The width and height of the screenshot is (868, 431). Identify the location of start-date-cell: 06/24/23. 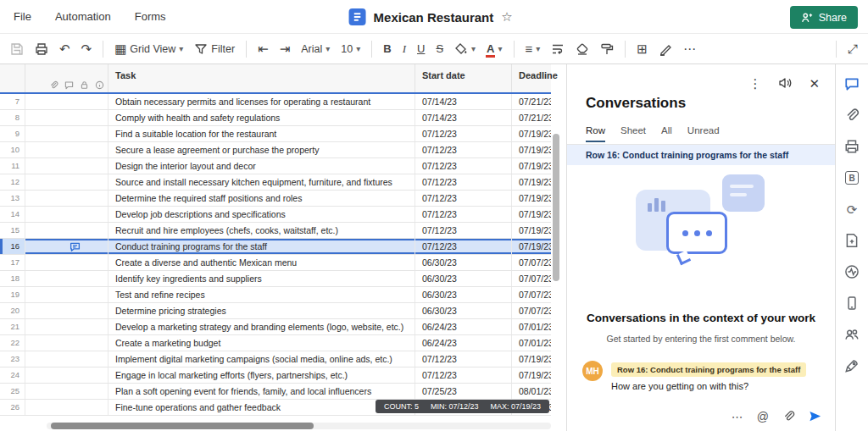
(464, 343).